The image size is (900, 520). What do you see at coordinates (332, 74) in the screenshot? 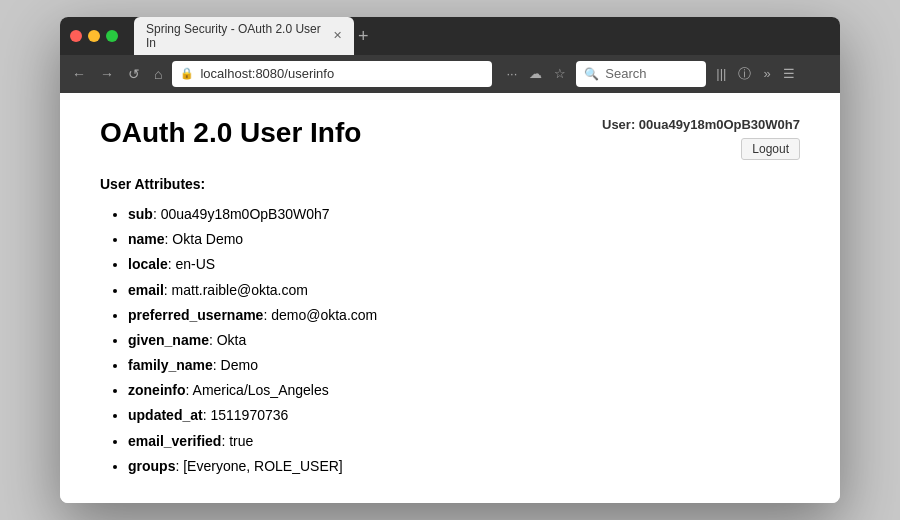
I see `address-bar: 🔒 localhost:8080/userinfo` at bounding box center [332, 74].